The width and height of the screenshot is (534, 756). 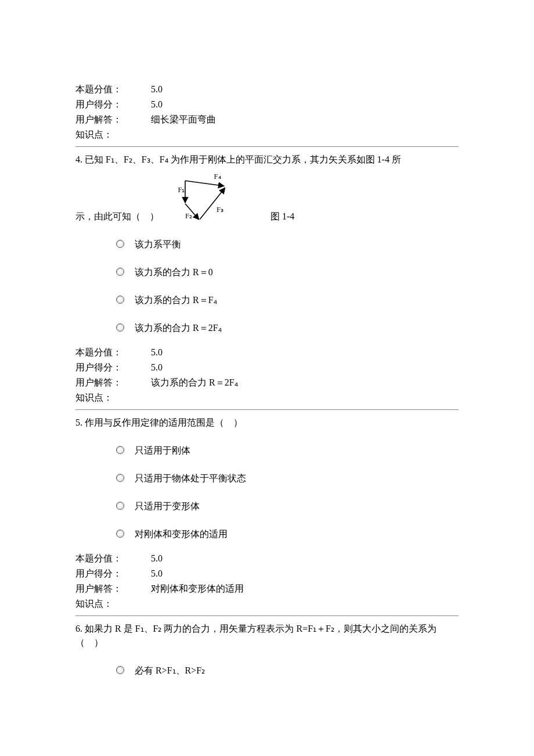 I want to click on option-text: 必有 R>F₁、R>F₂, so click(x=169, y=669).